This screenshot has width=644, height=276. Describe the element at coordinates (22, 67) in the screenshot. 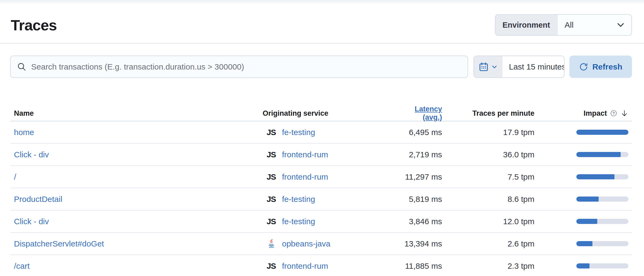

I see `search-icon` at that location.